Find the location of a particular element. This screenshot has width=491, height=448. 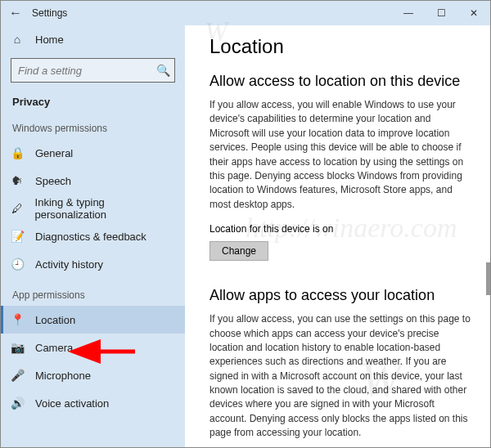

titlebar: ← Settings — ☐ ✕ is located at coordinates (246, 13).